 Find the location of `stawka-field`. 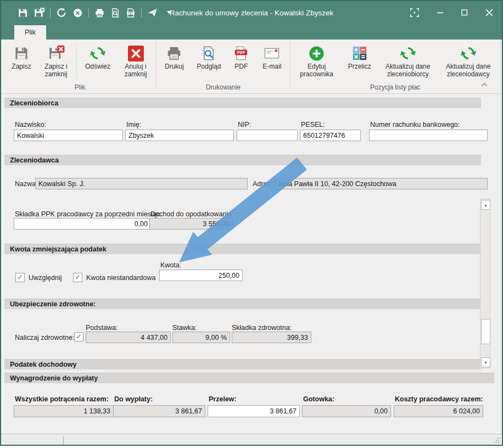

stawka-field is located at coordinates (201, 337).